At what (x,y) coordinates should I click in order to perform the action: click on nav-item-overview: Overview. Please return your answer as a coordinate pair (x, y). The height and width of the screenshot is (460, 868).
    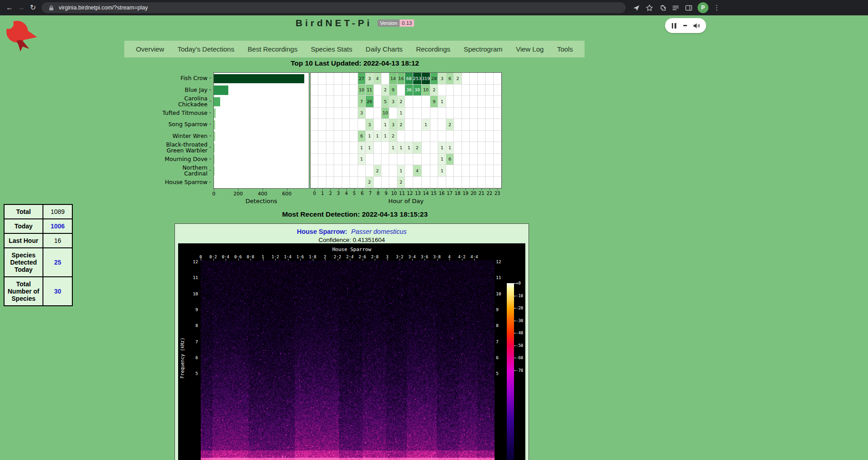
    Looking at the image, I should click on (150, 49).